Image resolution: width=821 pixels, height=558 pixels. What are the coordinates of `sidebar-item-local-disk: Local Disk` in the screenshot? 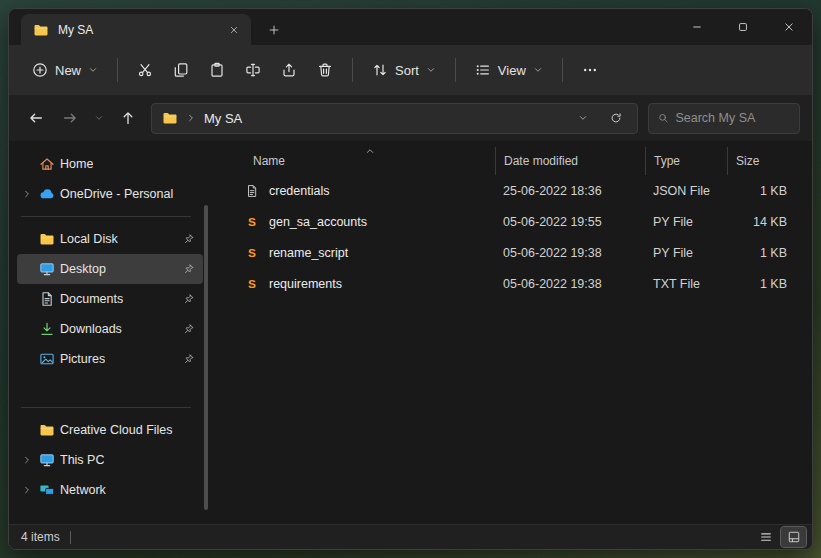 It's located at (110, 239).